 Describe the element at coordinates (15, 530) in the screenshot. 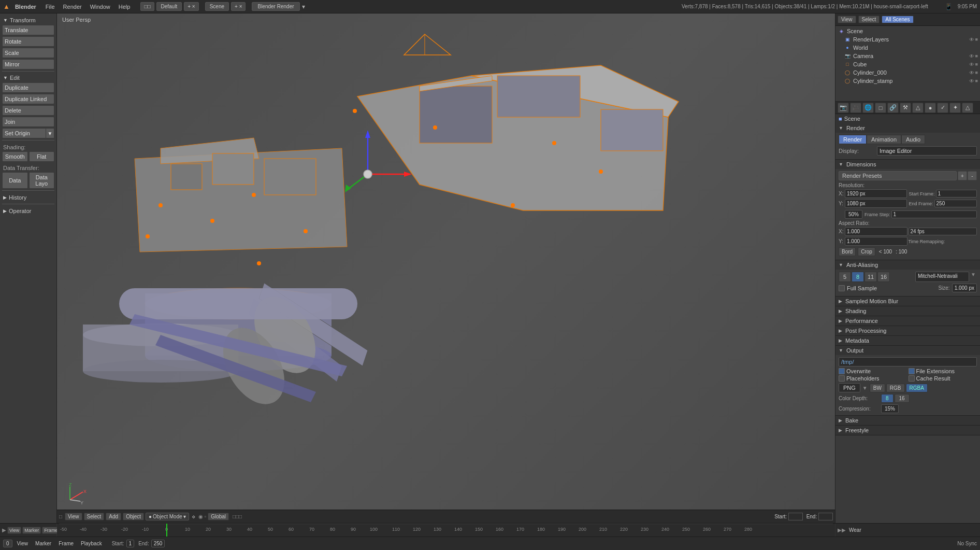

I see `timeline-view-btn: View` at that location.